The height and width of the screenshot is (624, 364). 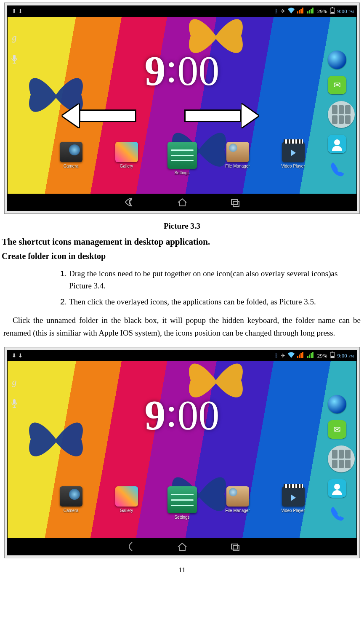 What do you see at coordinates (182, 327) in the screenshot?
I see `body-paragraph: Click the unnamed folder in the black bo…` at bounding box center [182, 327].